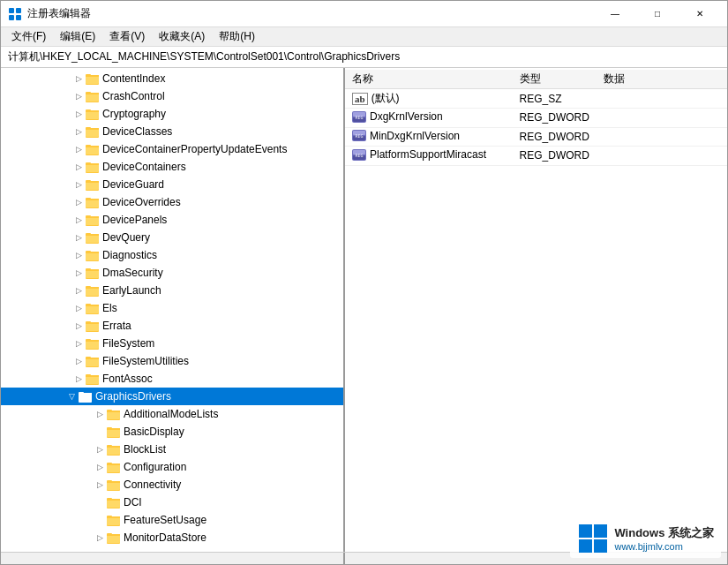  I want to click on col-name: 名称, so click(429, 79).